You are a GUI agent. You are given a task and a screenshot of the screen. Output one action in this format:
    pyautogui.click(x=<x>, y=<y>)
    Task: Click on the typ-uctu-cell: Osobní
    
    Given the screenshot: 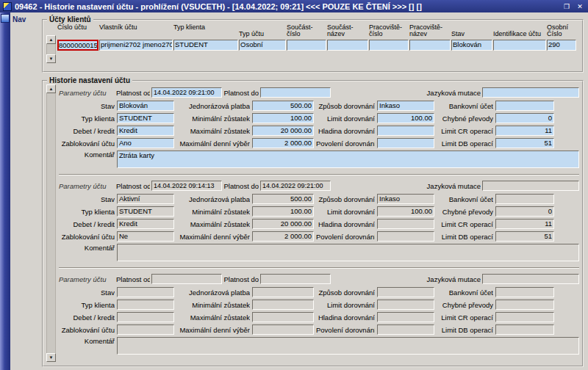 What is the action you would take?
    pyautogui.click(x=262, y=46)
    